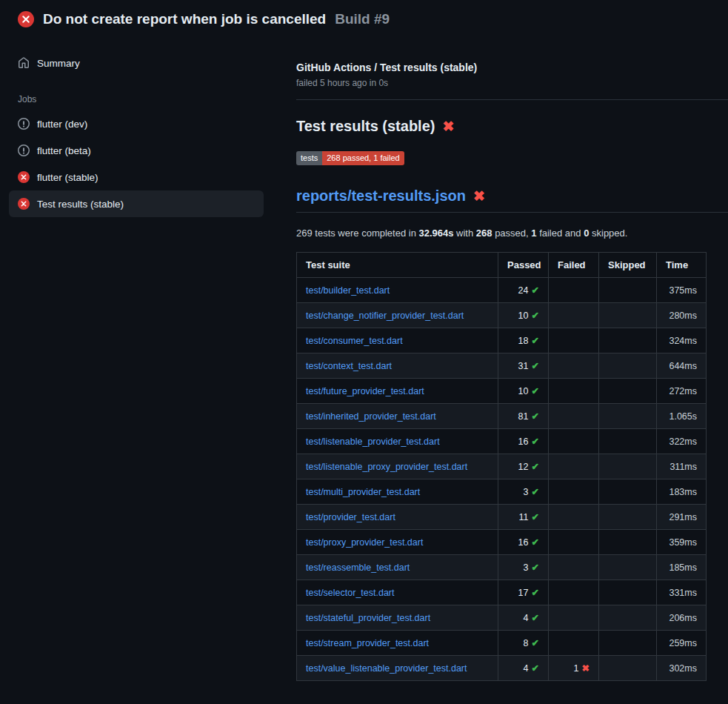 This screenshot has width=728, height=704. What do you see at coordinates (502, 517) in the screenshot?
I see `table-row: test/provider_test.dart11✔291ms` at bounding box center [502, 517].